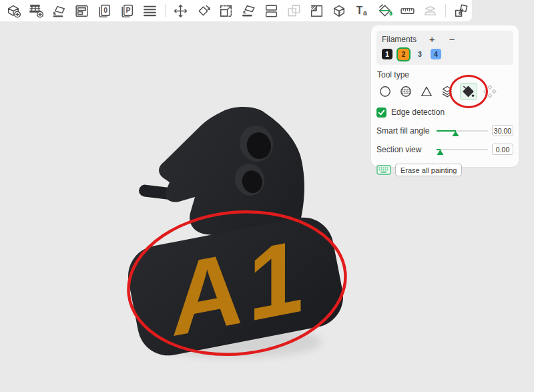 Image resolution: width=534 pixels, height=392 pixels. Describe the element at coordinates (150, 11) in the screenshot. I see `object-list-icon` at that location.